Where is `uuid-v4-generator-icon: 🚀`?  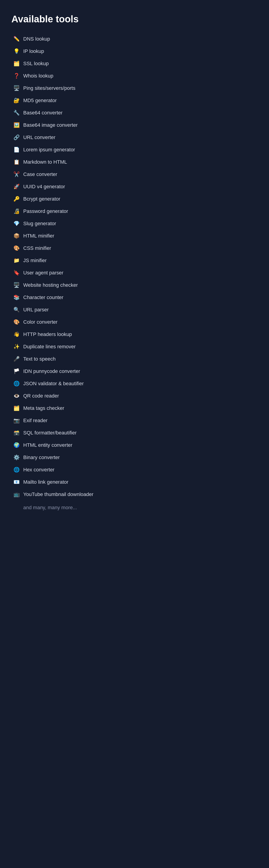
uuid-v4-generator-icon: 🚀 is located at coordinates (16, 187).